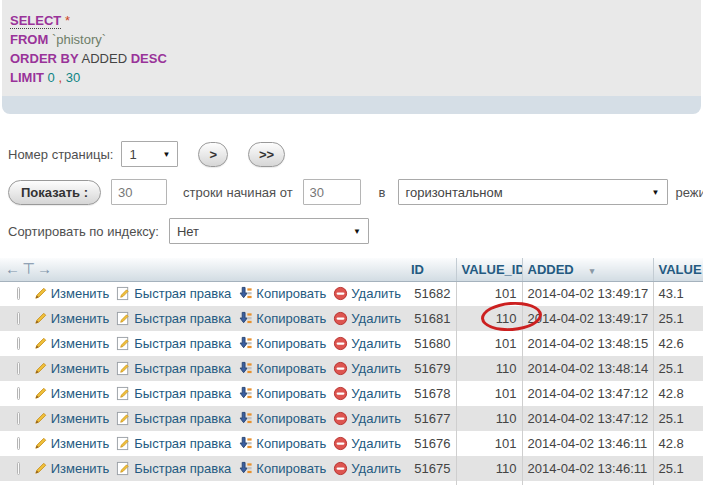  What do you see at coordinates (431, 468) in the screenshot?
I see `cell-id: 51675` at bounding box center [431, 468].